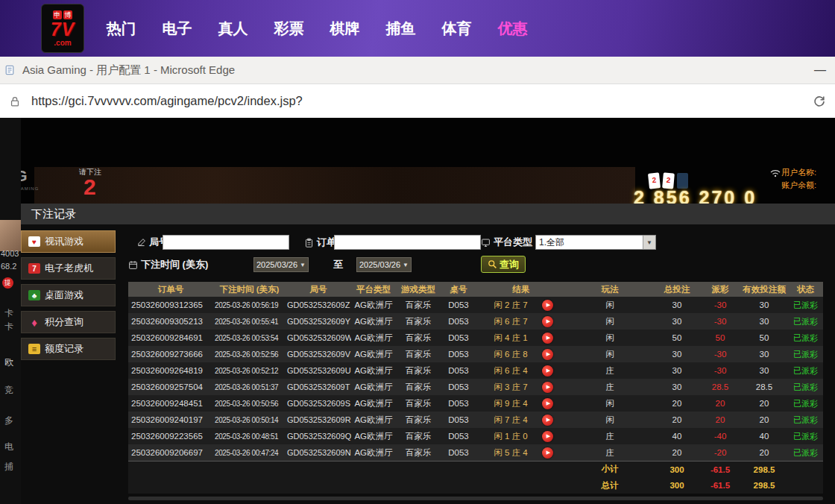 This screenshot has width=835, height=504. Describe the element at coordinates (459, 289) in the screenshot. I see `col-header-table-number: 桌号` at that location.